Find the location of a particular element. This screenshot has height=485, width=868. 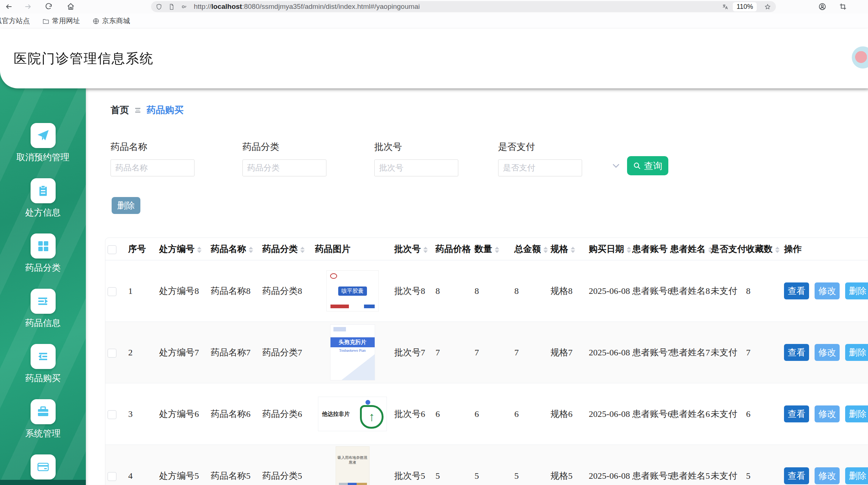

column-header: 规格 is located at coordinates (567, 249).